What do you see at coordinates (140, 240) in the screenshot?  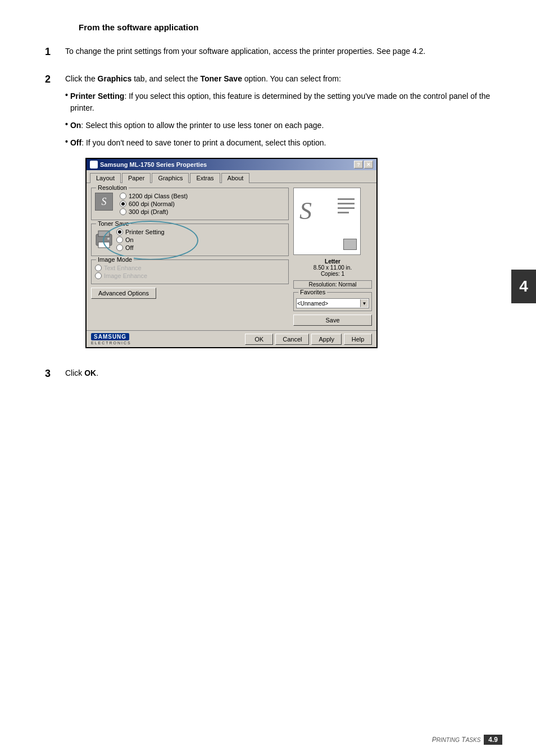 I see `toner-save-options: Printer Setting On` at bounding box center [140, 240].